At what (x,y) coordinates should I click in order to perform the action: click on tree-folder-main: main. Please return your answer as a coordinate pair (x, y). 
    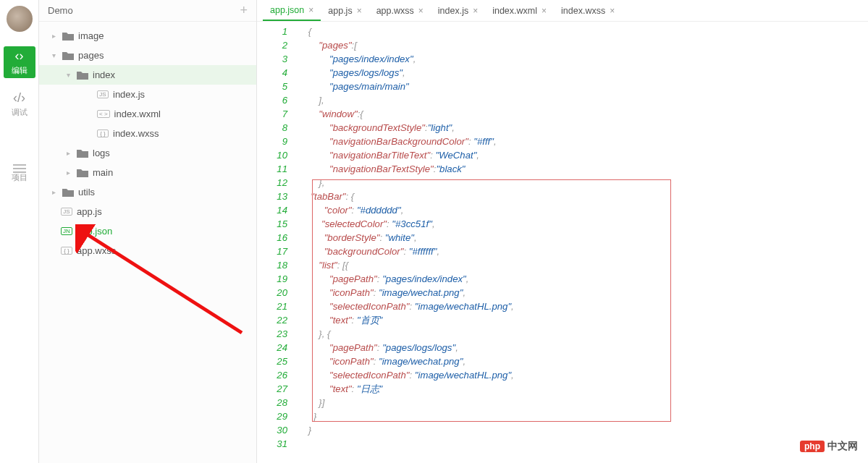
    Looking at the image, I should click on (148, 172).